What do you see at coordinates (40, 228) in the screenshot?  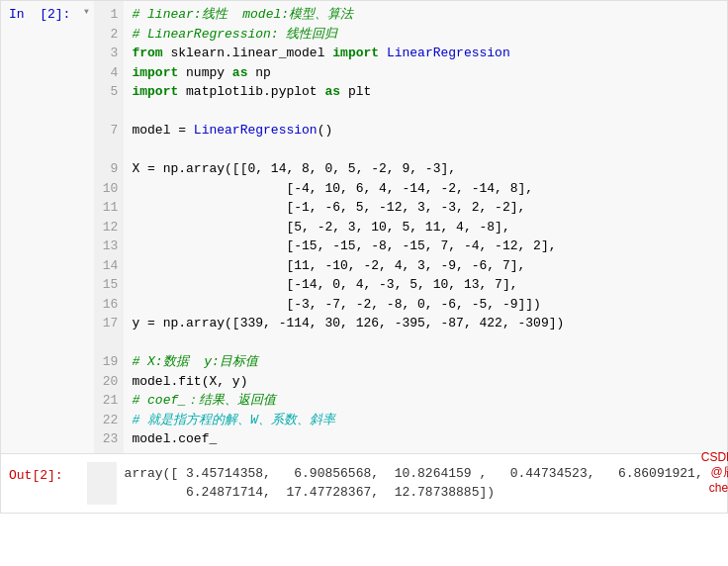 I see `input-label: In [2]:` at bounding box center [40, 228].